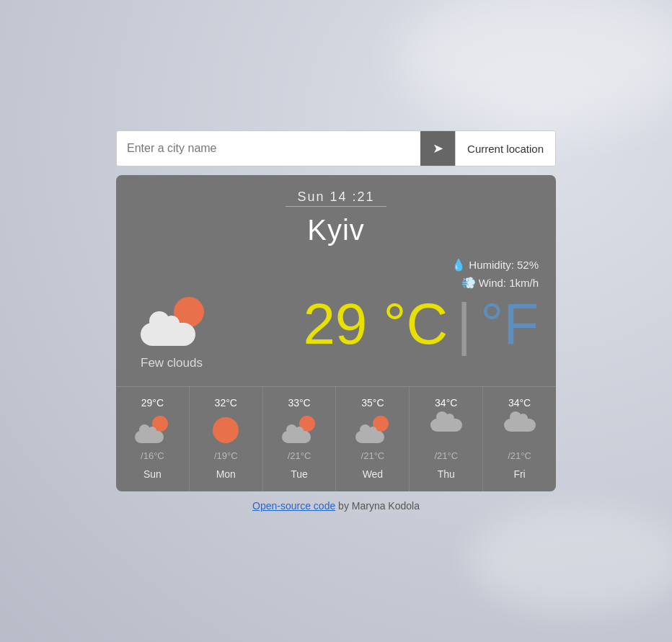  Describe the element at coordinates (446, 403) in the screenshot. I see `forecast-high-thu: 34°C` at that location.